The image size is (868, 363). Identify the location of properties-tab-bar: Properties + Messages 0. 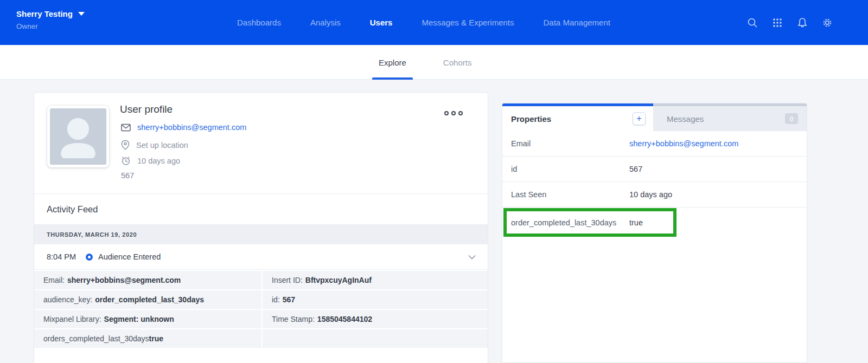
(654, 117).